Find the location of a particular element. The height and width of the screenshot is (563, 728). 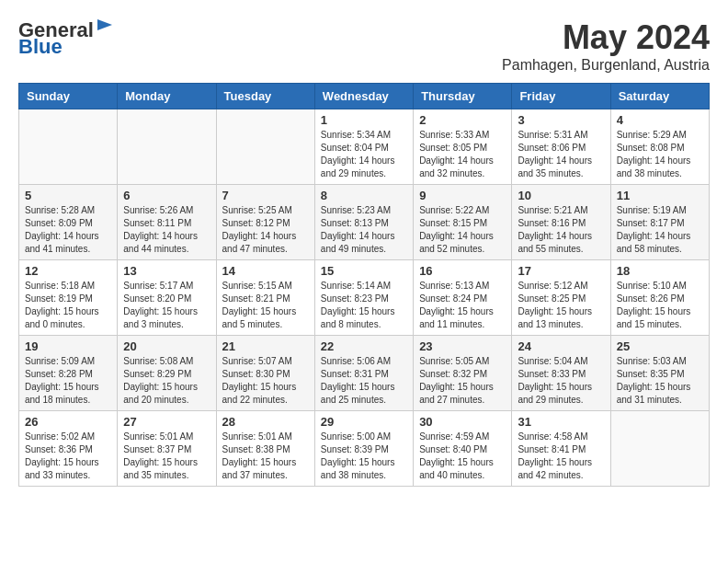

day-content: Sunrise: 5:10 AM Sunset: 8:26 PM Dayligh… is located at coordinates (660, 305).